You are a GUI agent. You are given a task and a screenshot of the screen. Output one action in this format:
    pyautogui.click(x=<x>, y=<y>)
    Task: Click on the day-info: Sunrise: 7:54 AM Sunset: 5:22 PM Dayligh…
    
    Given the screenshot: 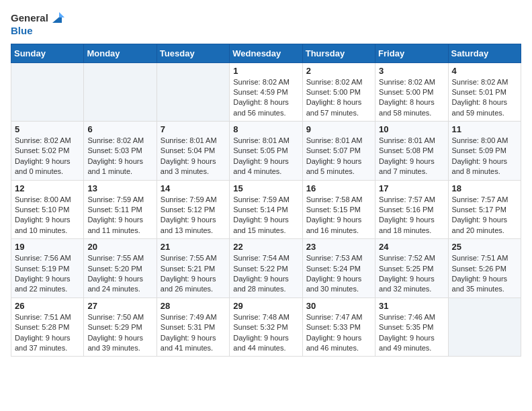 What is the action you would take?
    pyautogui.click(x=266, y=274)
    